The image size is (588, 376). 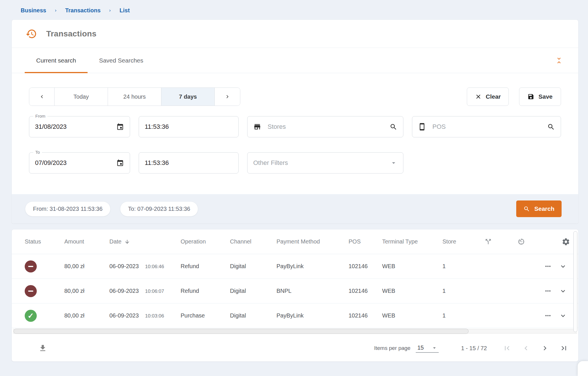 What do you see at coordinates (295, 97) in the screenshot?
I see `quick-range-row: Today 24 hours 7 days Clear` at bounding box center [295, 97].